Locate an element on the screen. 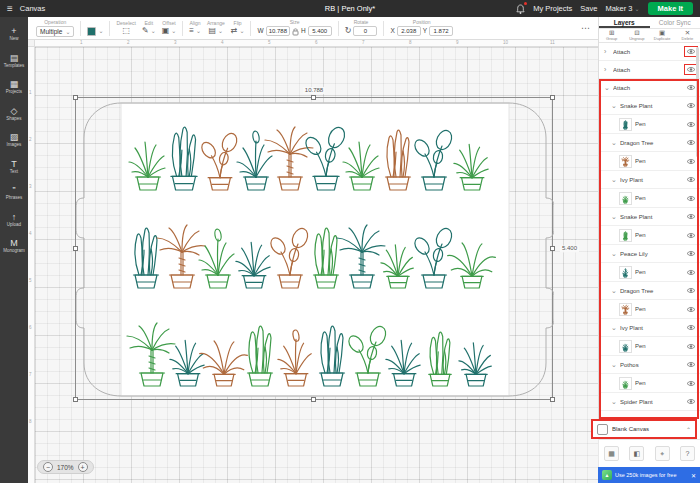 Image resolution: width=700 pixels, height=483 pixels. sidebar-item-phrases: ”Phrases is located at coordinates (14, 194).